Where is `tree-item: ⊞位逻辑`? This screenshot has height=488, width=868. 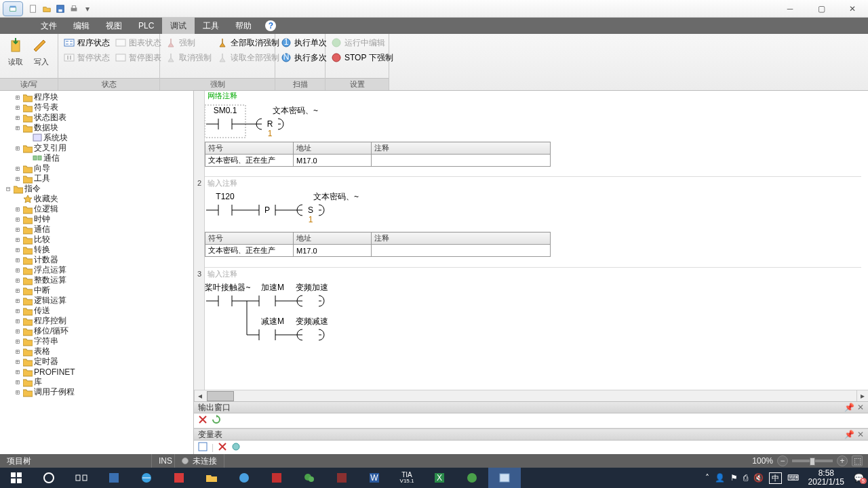
tree-item: ⊞位逻辑 is located at coordinates (96, 209).